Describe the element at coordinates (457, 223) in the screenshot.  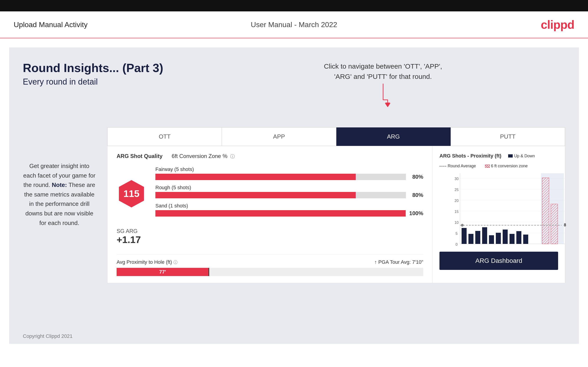
I see `svg-text: 10` at that location.